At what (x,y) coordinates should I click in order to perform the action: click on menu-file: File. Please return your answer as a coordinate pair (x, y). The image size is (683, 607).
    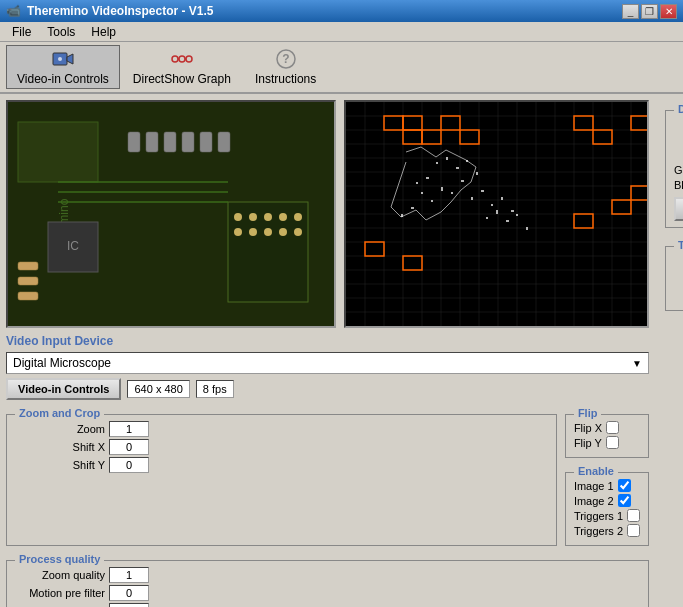
    Looking at the image, I should click on (22, 32).